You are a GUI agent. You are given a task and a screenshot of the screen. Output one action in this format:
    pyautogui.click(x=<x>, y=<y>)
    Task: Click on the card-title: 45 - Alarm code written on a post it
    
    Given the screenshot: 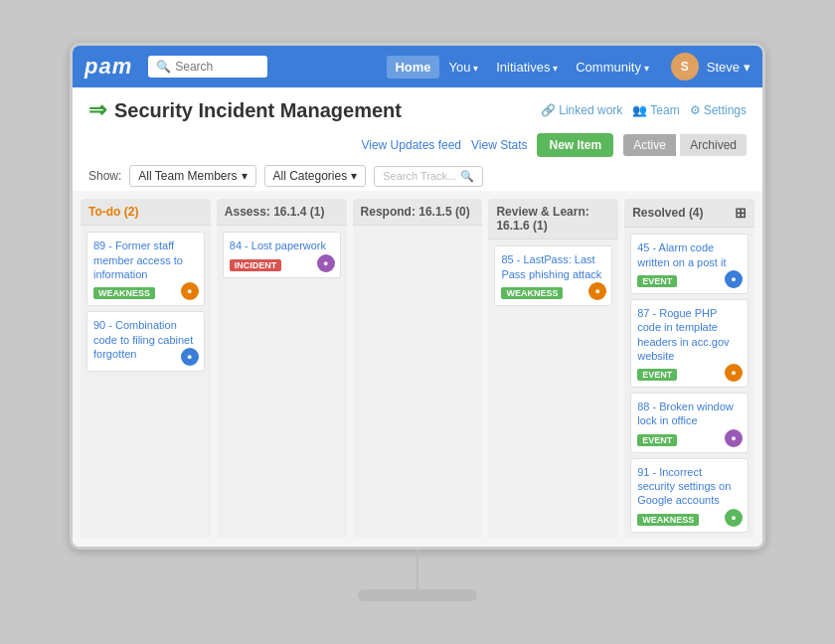 What is the action you would take?
    pyautogui.click(x=690, y=254)
    